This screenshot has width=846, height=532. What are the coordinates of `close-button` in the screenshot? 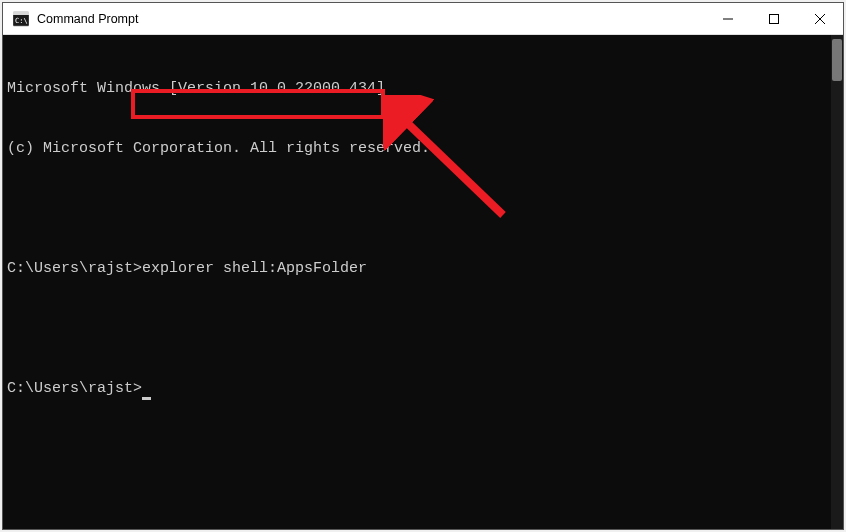 It's located at (820, 19).